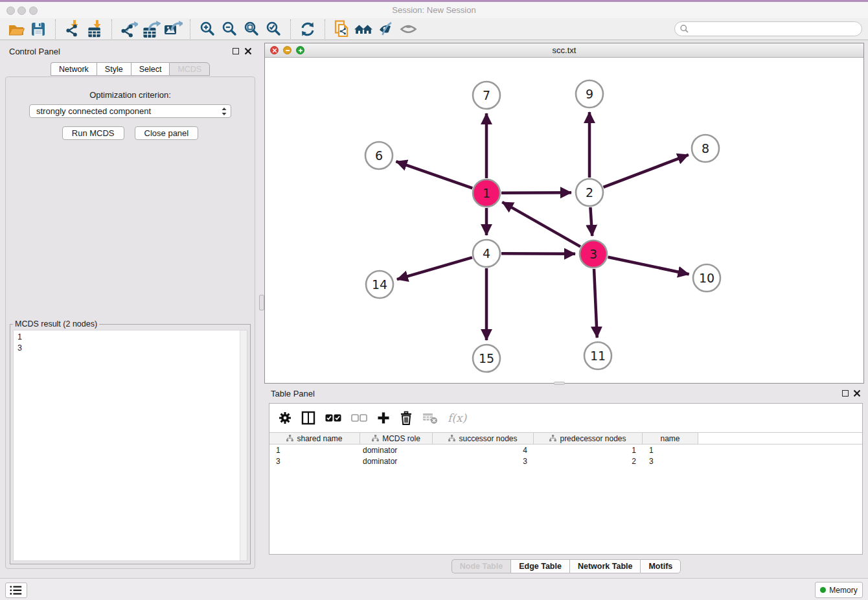  I want to click on save-session-button, so click(38, 29).